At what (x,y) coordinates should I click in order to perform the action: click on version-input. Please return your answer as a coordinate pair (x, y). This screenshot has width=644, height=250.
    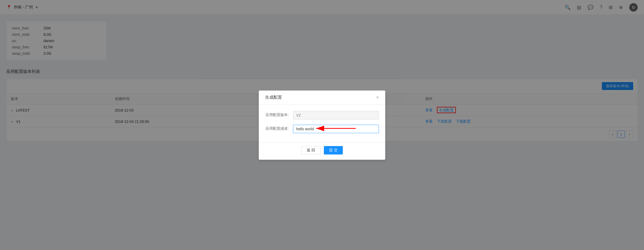
    Looking at the image, I should click on (336, 115).